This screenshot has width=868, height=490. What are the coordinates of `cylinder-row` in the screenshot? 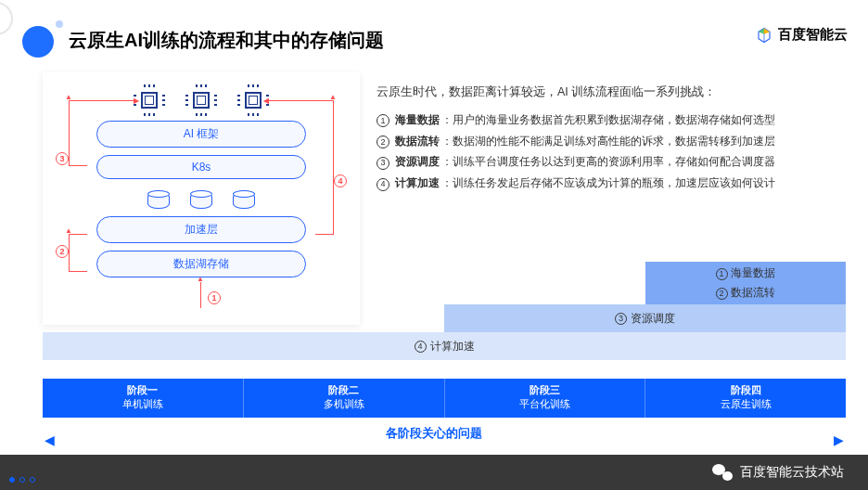 It's located at (201, 200).